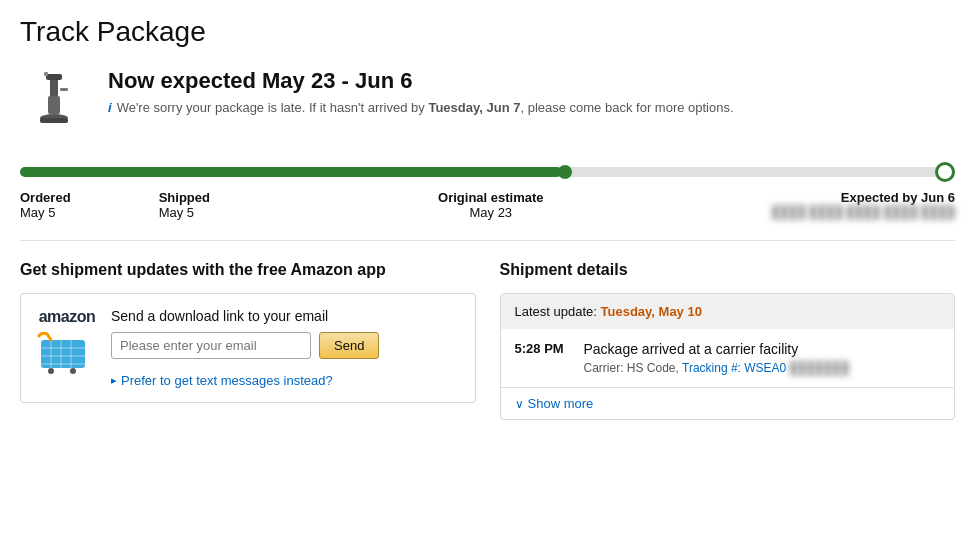 Image resolution: width=975 pixels, height=543 pixels. Describe the element at coordinates (488, 172) in the screenshot. I see `progress-track` at that location.